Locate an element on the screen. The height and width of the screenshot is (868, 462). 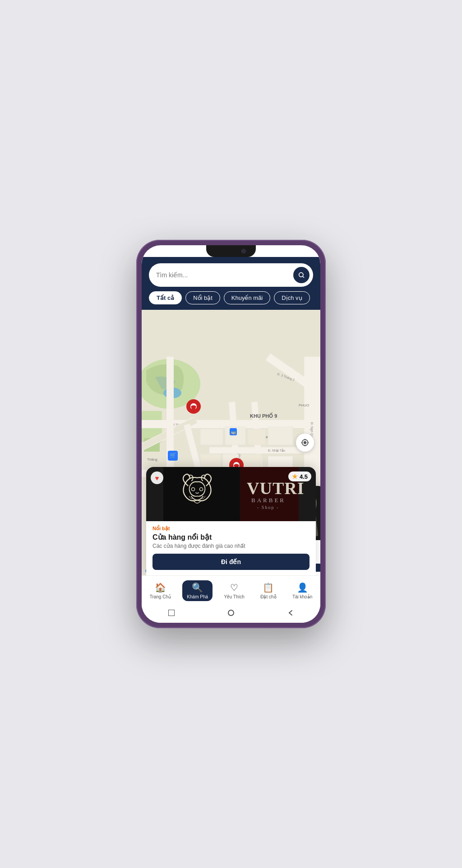
svg-text: Đ. Nhật Tảo is located at coordinates (277, 451).